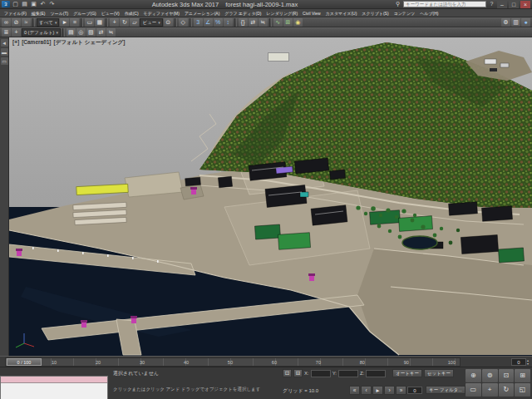 The height and width of the screenshot is (399, 532). I want to click on material-editor-icon: ◉, so click(298, 22).